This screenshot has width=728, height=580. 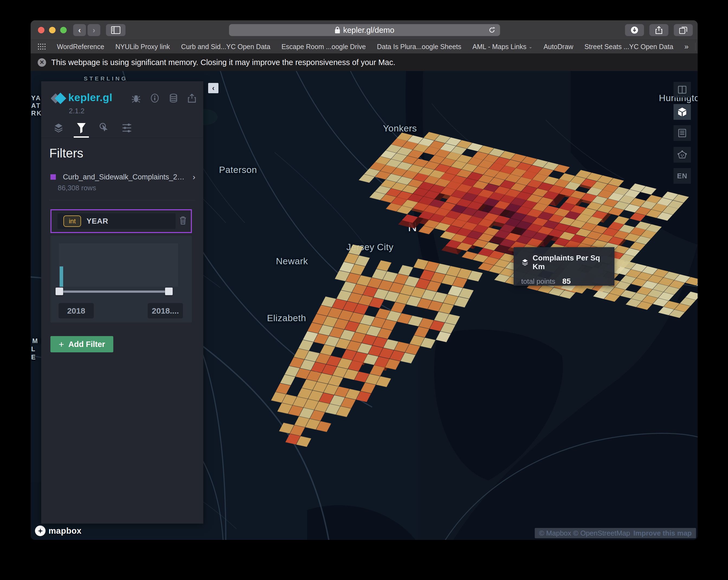 I want to click on share-button, so click(x=659, y=30).